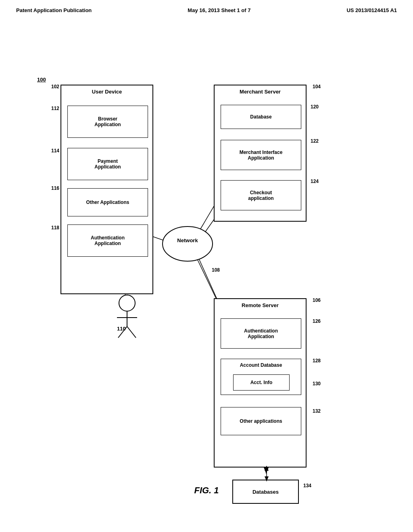 Image resolution: width=413 pixels, height=532 pixels. I want to click on account-database-label: Account Database, so click(261, 365).